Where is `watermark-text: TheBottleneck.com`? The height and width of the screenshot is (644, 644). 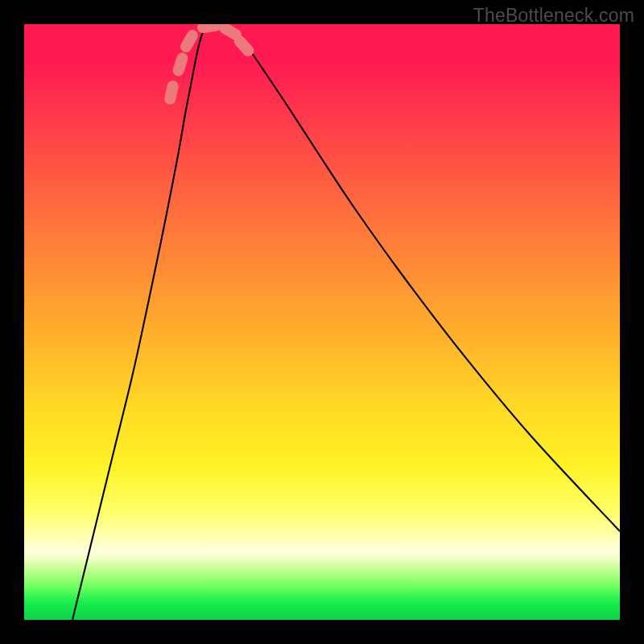
watermark-text: TheBottleneck.com is located at coordinates (554, 16).